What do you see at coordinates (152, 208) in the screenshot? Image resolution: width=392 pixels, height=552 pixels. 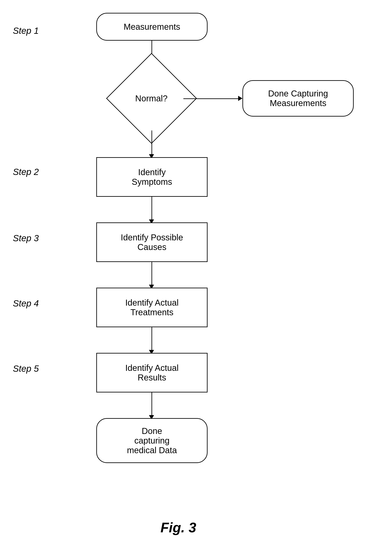 I see `arrow-symptoms-to-causes` at bounding box center [152, 208].